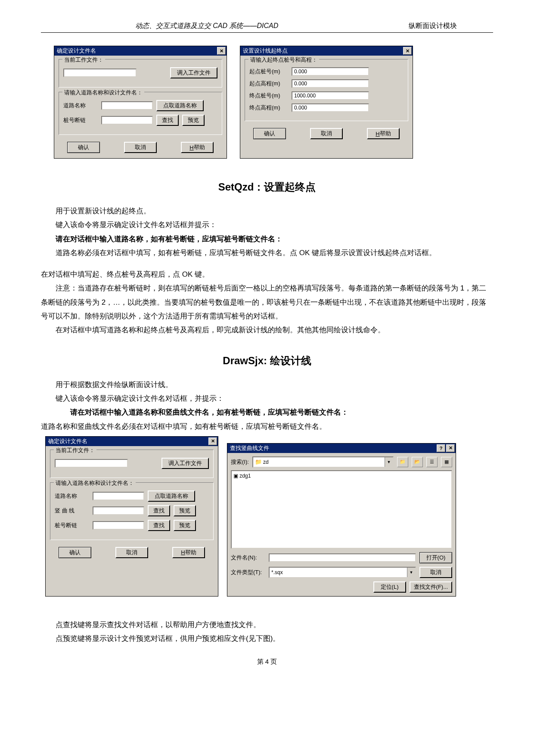 This screenshot has width=534, height=756. I want to click on file-list: ▣ zdg1, so click(342, 509).